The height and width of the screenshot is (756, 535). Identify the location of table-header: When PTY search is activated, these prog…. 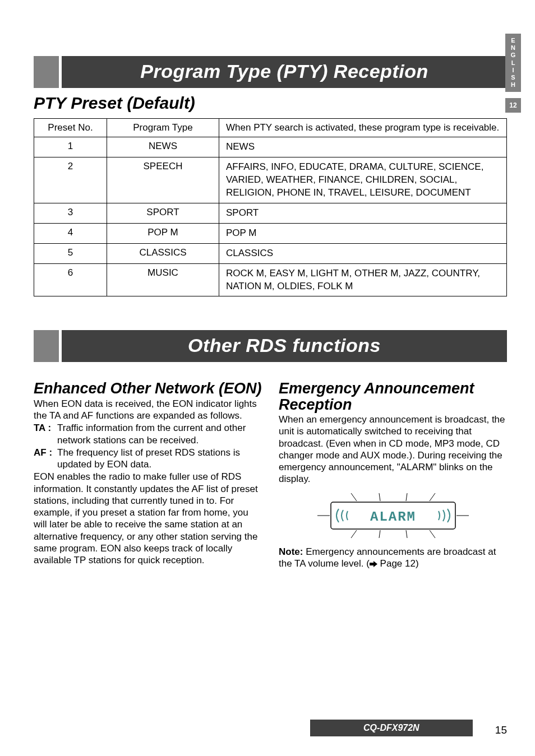
(363, 128).